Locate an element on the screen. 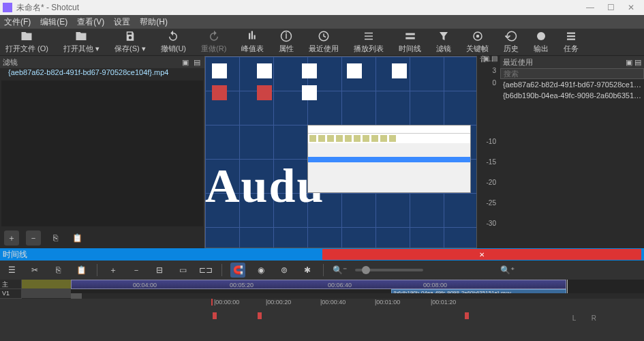 The height and width of the screenshot is (341, 644). filters-panel-header: 滤镜 ▣ ▤ is located at coordinates (102, 62).